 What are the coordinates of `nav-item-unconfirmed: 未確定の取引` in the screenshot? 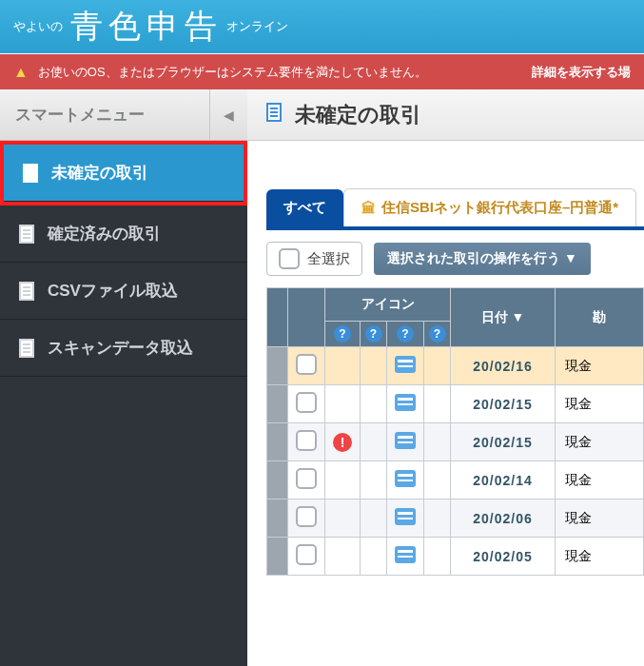 It's located at (124, 173).